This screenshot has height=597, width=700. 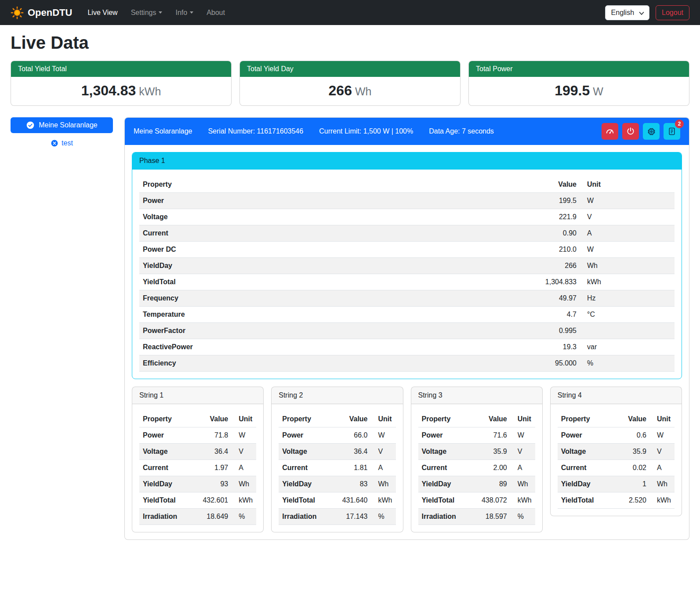 I want to click on phase-panel-title: Phase 1, so click(x=407, y=161).